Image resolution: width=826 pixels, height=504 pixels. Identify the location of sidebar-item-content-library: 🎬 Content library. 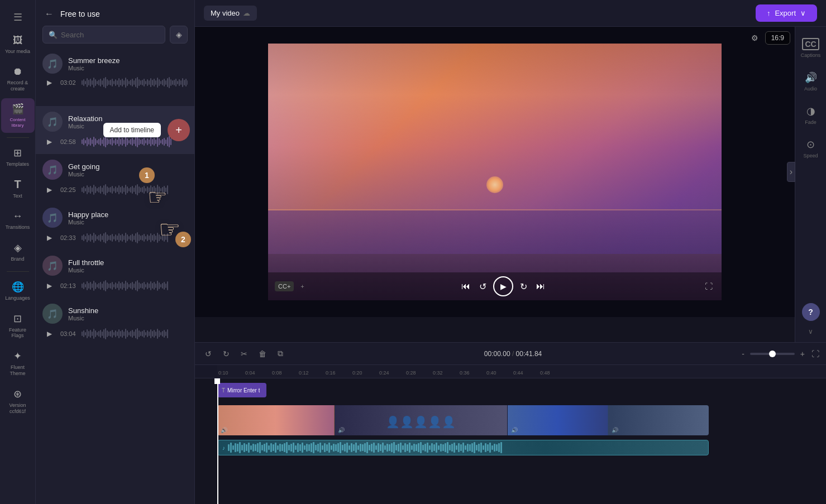
(18, 115).